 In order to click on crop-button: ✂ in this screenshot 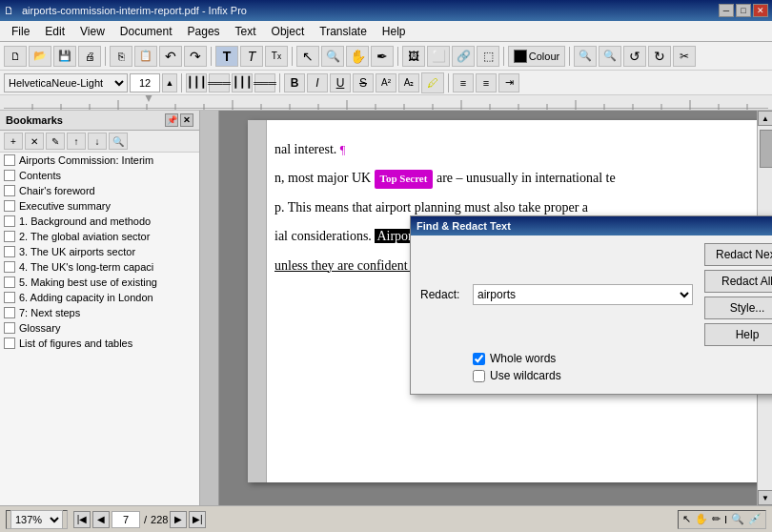, I will do `click(684, 56)`.